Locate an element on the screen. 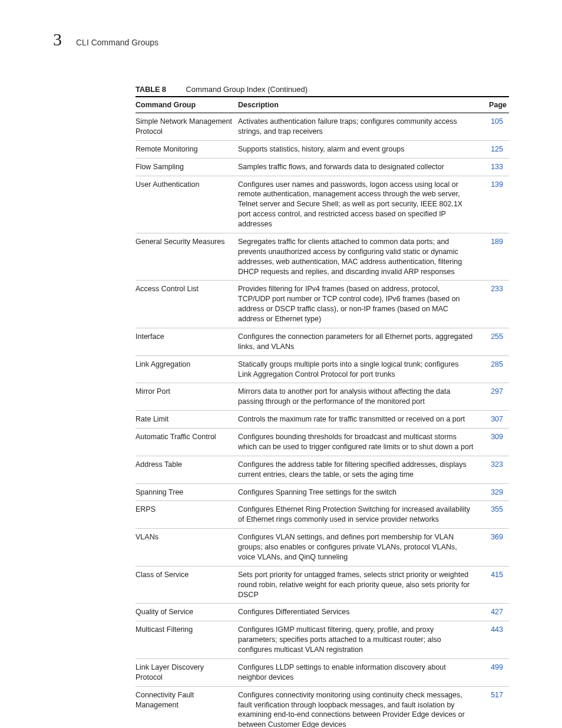 This screenshot has width=562, height=728. table-row: Multicast FilteringConfigures IGMP multi… is located at coordinates (322, 640).